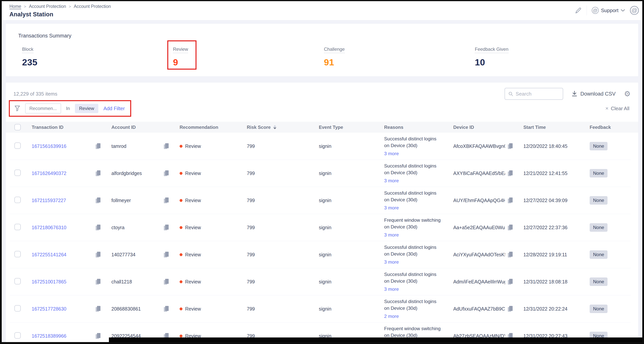  What do you see at coordinates (18, 127) in the screenshot?
I see `select-all-checkbox` at bounding box center [18, 127].